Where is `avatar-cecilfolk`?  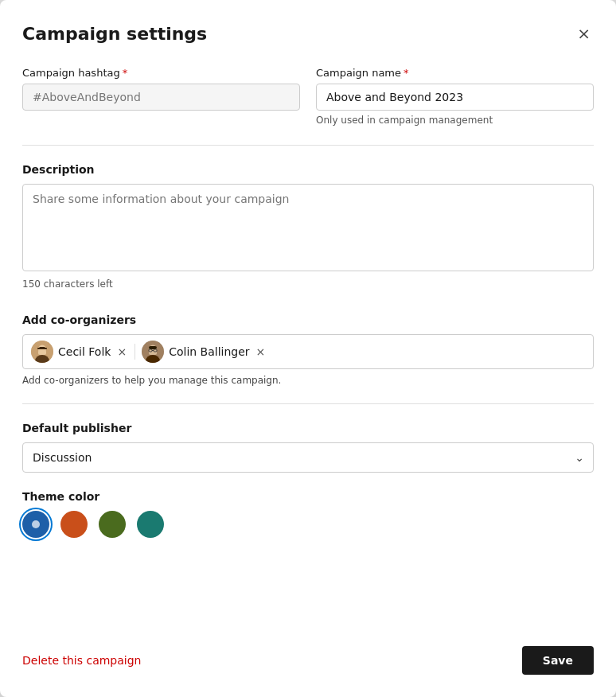 avatar-cecilfolk is located at coordinates (42, 352).